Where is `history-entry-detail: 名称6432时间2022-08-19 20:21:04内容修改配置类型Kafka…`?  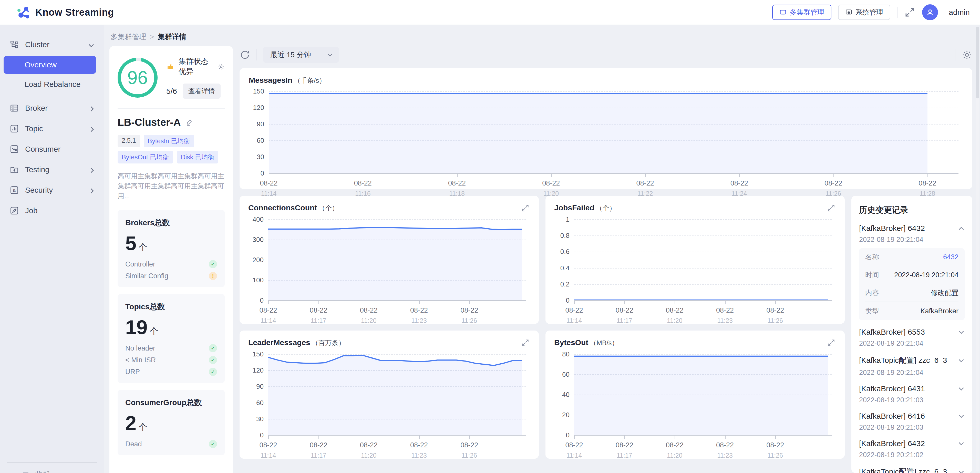 history-entry-detail: 名称6432时间2022-08-19 20:21:04内容修改配置类型Kafka… is located at coordinates (912, 284).